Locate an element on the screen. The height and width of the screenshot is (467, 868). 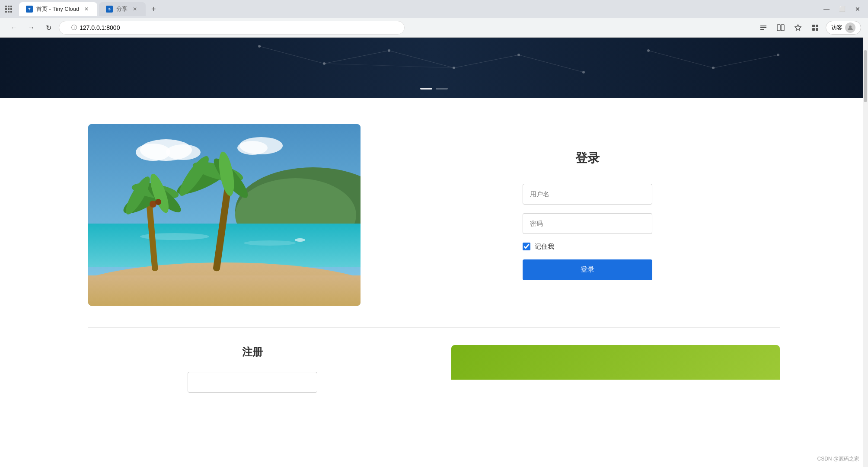
split-view-button is located at coordinates (781, 28).